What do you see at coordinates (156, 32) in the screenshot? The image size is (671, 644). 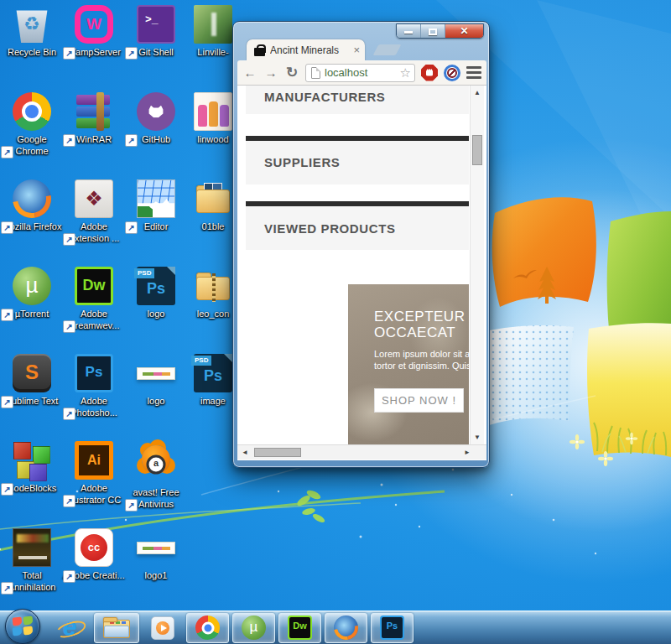 I see `desktop-icon-git-shell: >_ Git Shell` at bounding box center [156, 32].